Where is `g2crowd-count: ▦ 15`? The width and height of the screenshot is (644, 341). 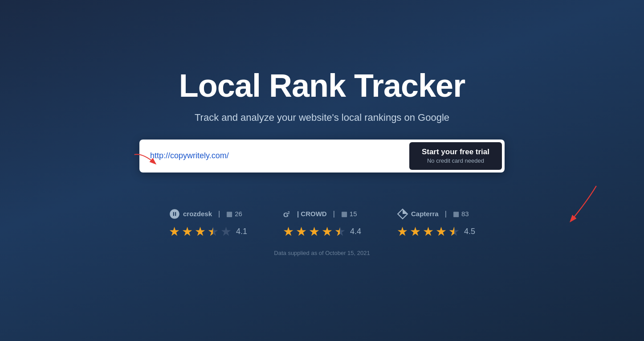 g2crowd-count: ▦ 15 is located at coordinates (349, 214).